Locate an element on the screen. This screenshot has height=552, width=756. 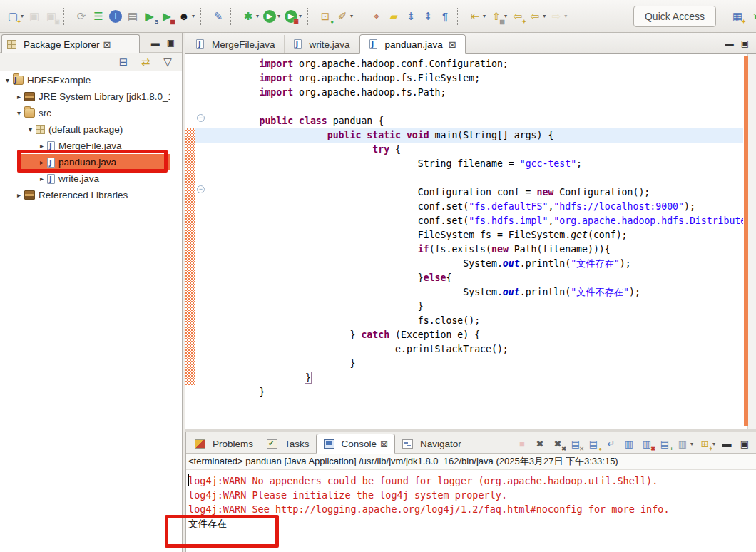
display-selected-console-dropdown-icon: ▾ is located at coordinates (692, 444).